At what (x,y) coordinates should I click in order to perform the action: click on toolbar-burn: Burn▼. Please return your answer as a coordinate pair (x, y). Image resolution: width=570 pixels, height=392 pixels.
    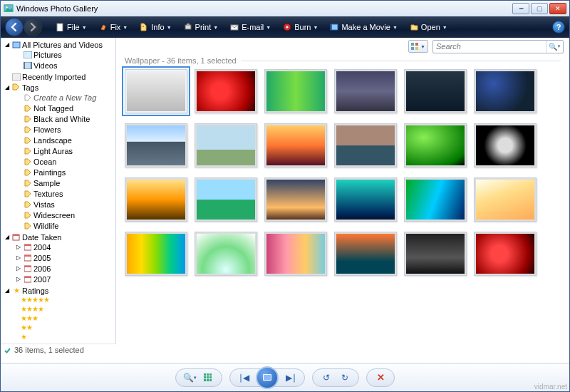
    Looking at the image, I should click on (300, 27).